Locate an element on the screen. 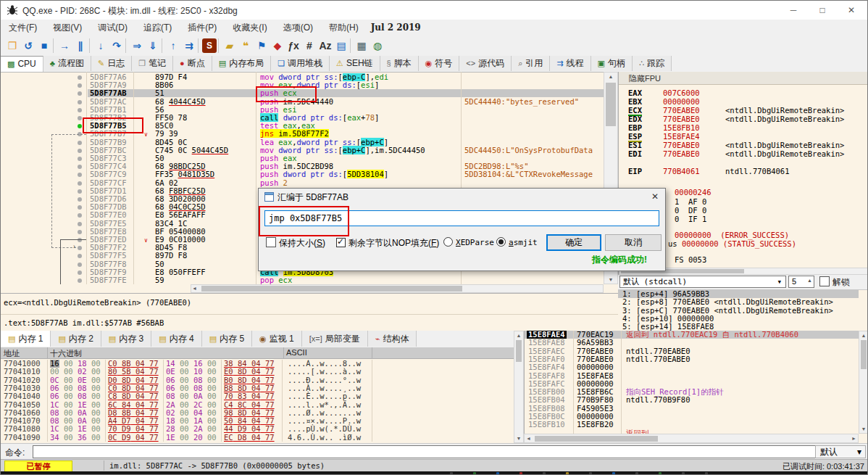  register-row: ECX770EABE0<ntdll.DbgUiRemoteBreakin> is located at coordinates (748, 110).